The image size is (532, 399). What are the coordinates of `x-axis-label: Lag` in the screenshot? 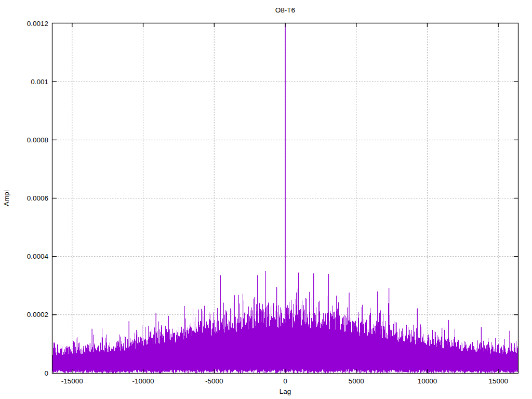 It's located at (286, 392).